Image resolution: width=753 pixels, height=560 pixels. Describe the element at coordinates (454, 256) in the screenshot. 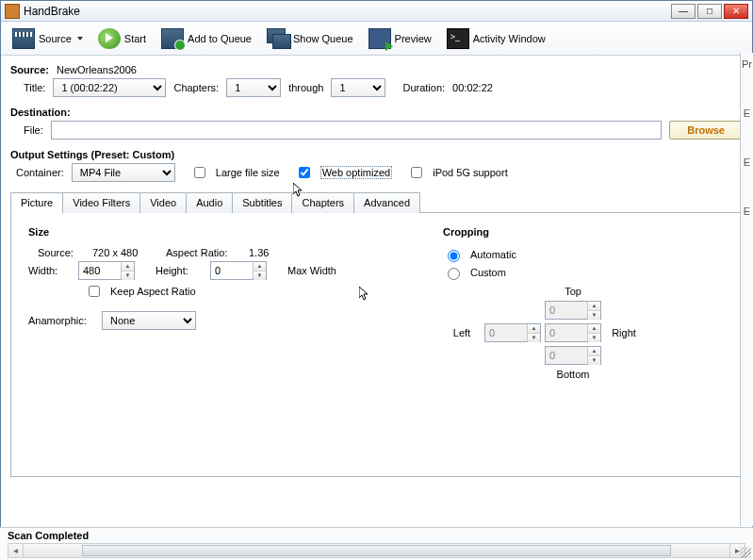

I see `crop-auto-radio` at that location.